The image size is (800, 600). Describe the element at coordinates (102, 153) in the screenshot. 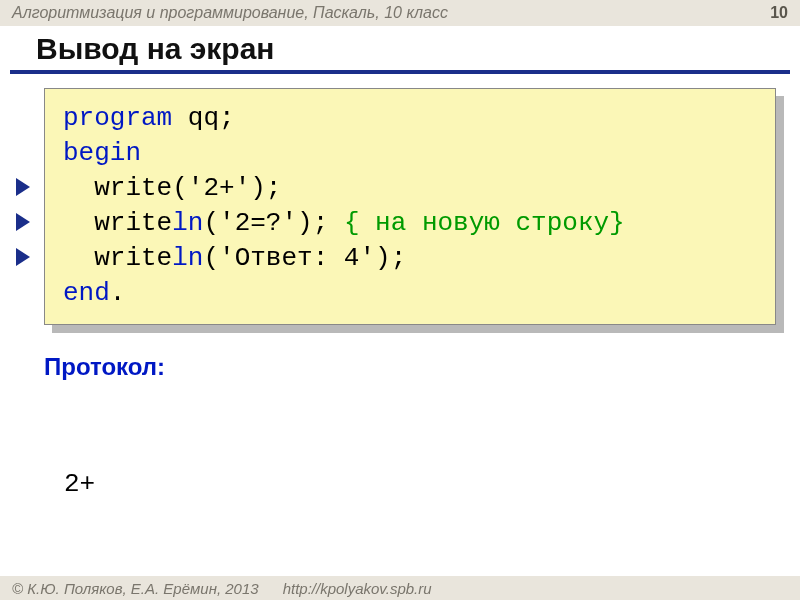

I see `keyword: begin` at that location.